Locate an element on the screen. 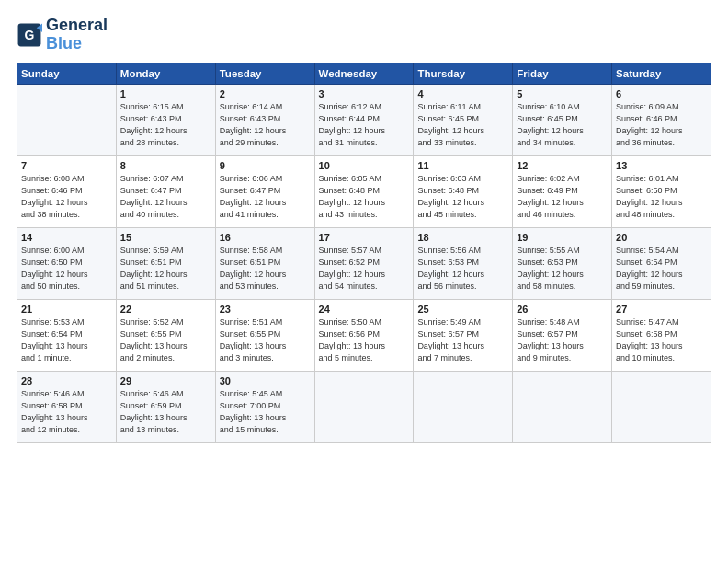 Image resolution: width=728 pixels, height=563 pixels. day-number: 24 is located at coordinates (364, 309).